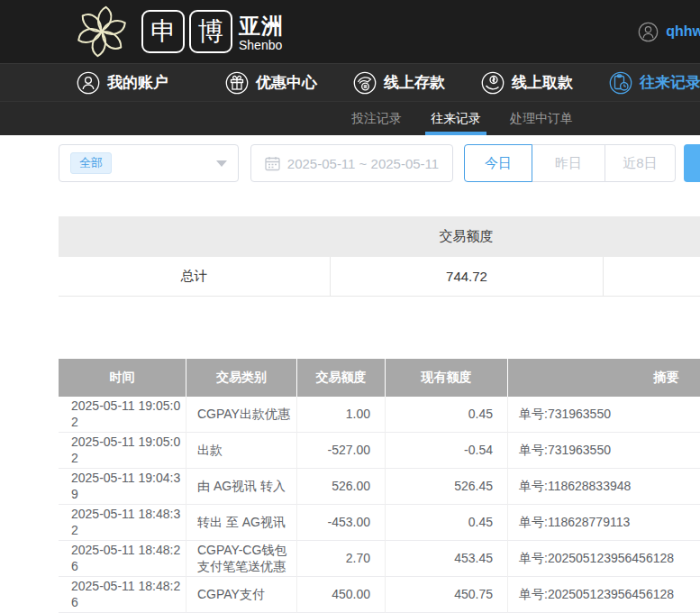 This screenshot has width=700, height=613. What do you see at coordinates (350, 118) in the screenshot?
I see `sub-nav: 投注记录 往来记录 处理中订单` at bounding box center [350, 118].